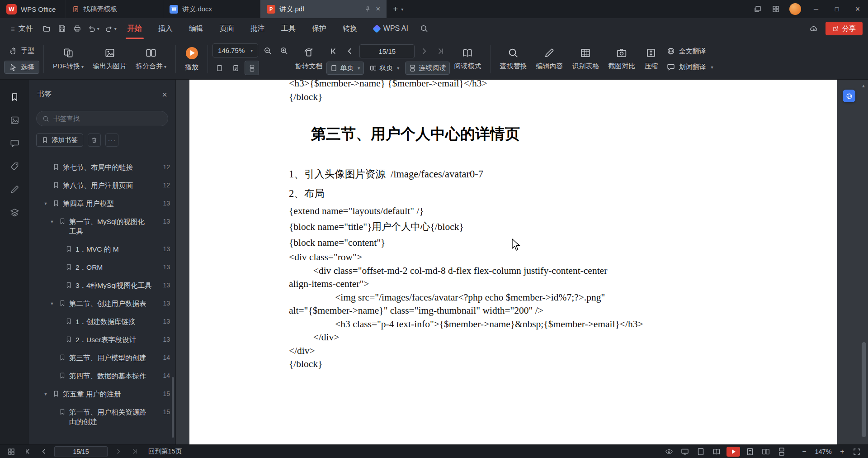 This screenshot has width=868, height=458. What do you see at coordinates (258, 29) in the screenshot?
I see `menu-tab-comment: 批注` at bounding box center [258, 29].